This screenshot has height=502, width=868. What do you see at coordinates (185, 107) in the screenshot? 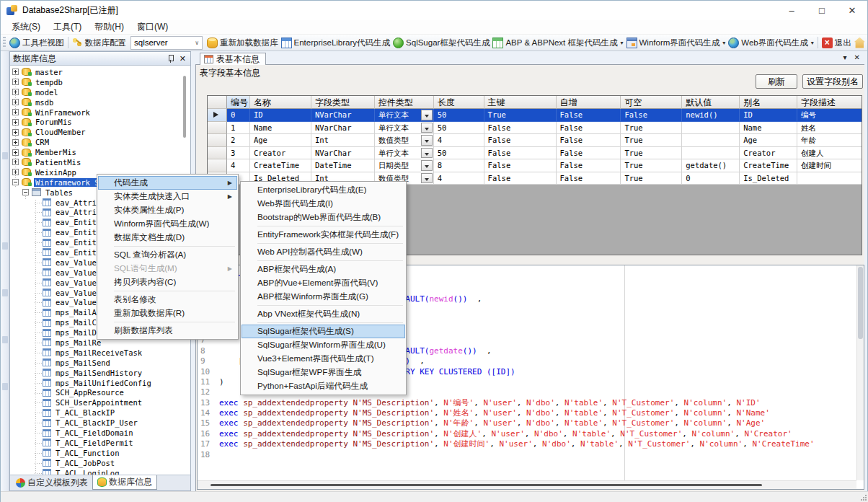
I see `tree-scrollbar` at bounding box center [185, 107].